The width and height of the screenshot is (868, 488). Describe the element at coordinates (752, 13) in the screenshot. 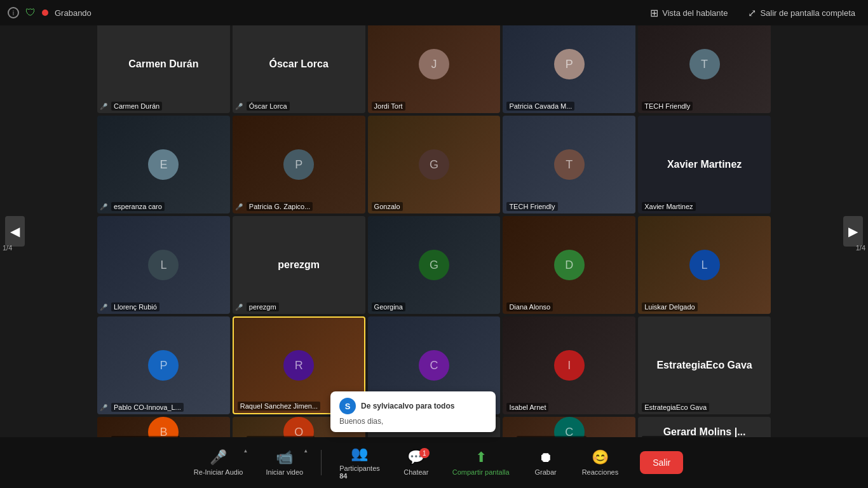

I see `exit-fullscreen-icon: ⤢` at that location.